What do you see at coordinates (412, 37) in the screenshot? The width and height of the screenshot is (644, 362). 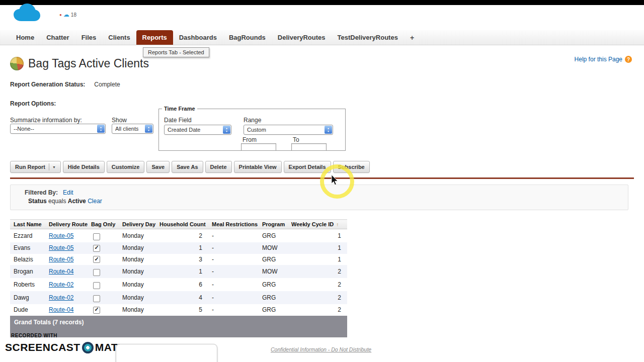 I see `tab-add: +` at bounding box center [412, 37].